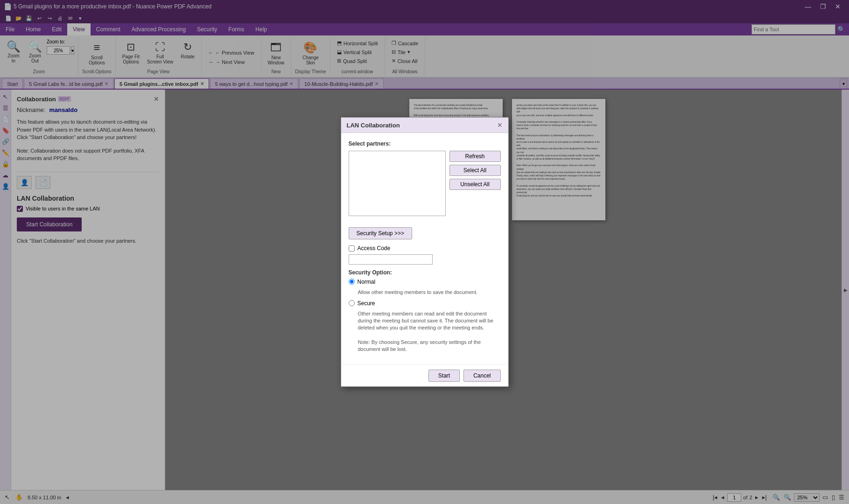 This screenshot has height=504, width=849. I want to click on security-setup-button: Security Setup >>>, so click(380, 233).